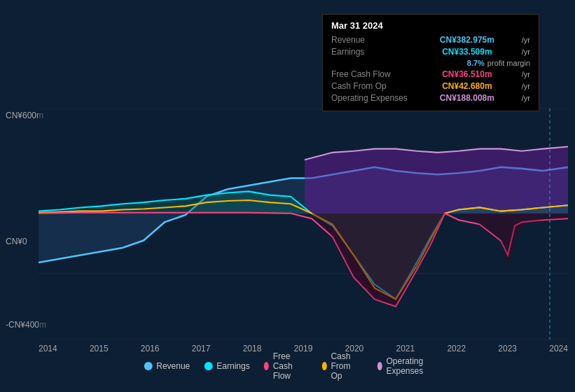 The height and width of the screenshot is (392, 575). Describe the element at coordinates (431, 63) in the screenshot. I see `tooltip-box: Mar 31 2024 Revenue CN¥382.975m /yr Earn…` at that location.